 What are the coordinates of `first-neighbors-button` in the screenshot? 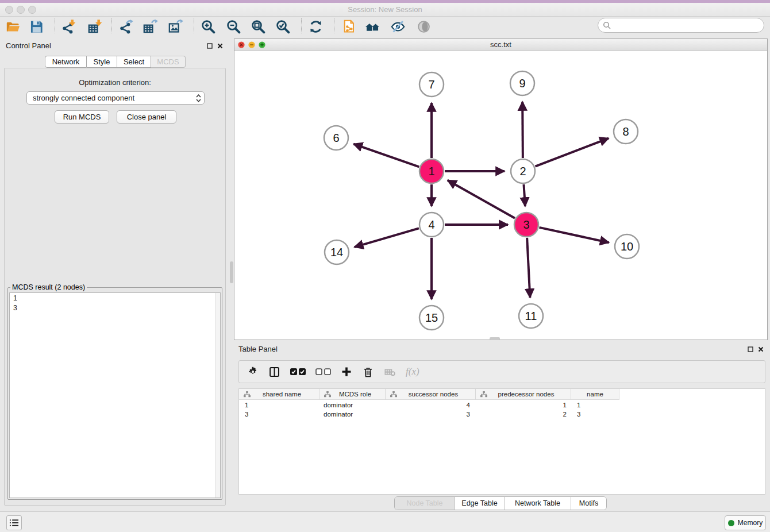 It's located at (372, 26).